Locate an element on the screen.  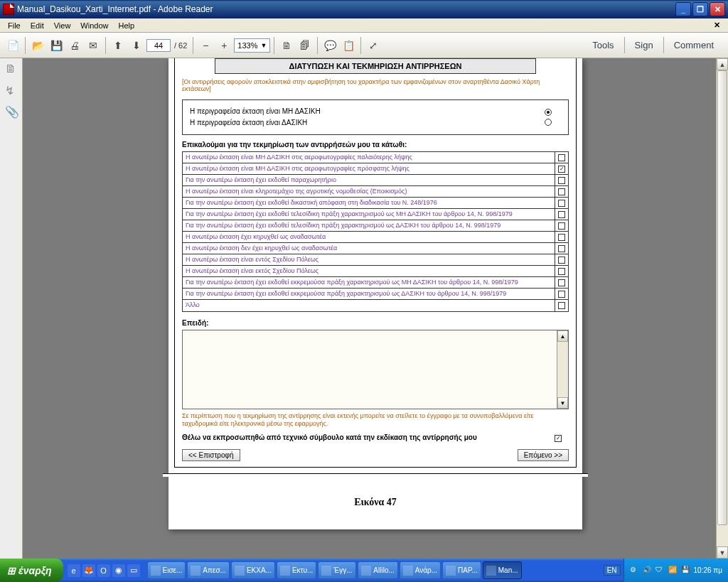
check-row: Για την ανωτέρω έκταση έχει εκδοθεί τελε… is located at coordinates (375, 226).